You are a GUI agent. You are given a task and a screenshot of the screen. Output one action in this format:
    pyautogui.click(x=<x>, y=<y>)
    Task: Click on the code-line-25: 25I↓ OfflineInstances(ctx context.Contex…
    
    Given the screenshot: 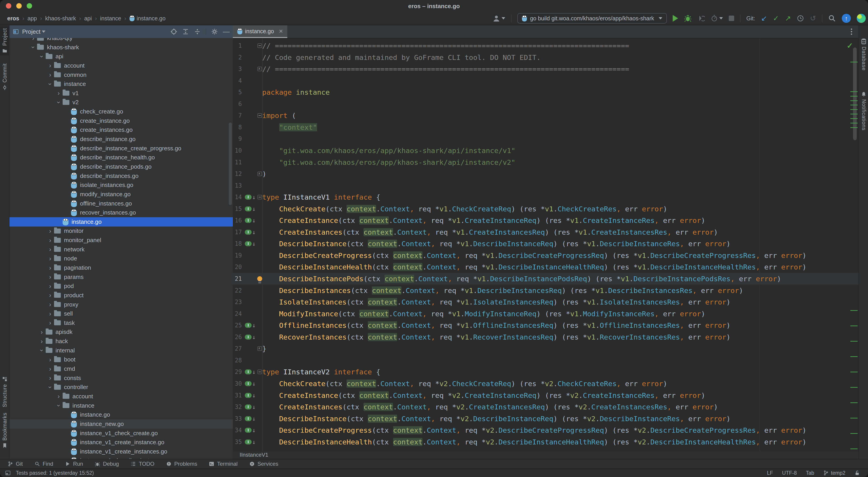 What is the action you would take?
    pyautogui.click(x=546, y=325)
    